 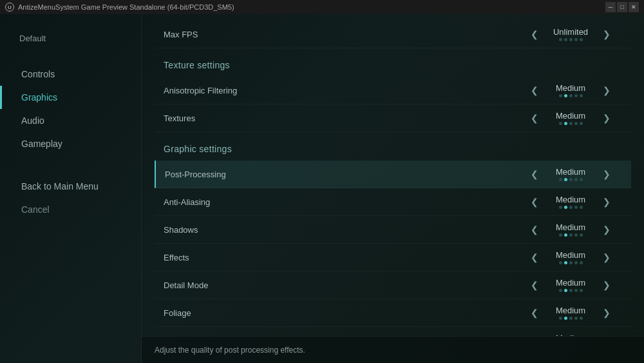 I want to click on shadows-right-arrow: ❯, so click(x=607, y=230).